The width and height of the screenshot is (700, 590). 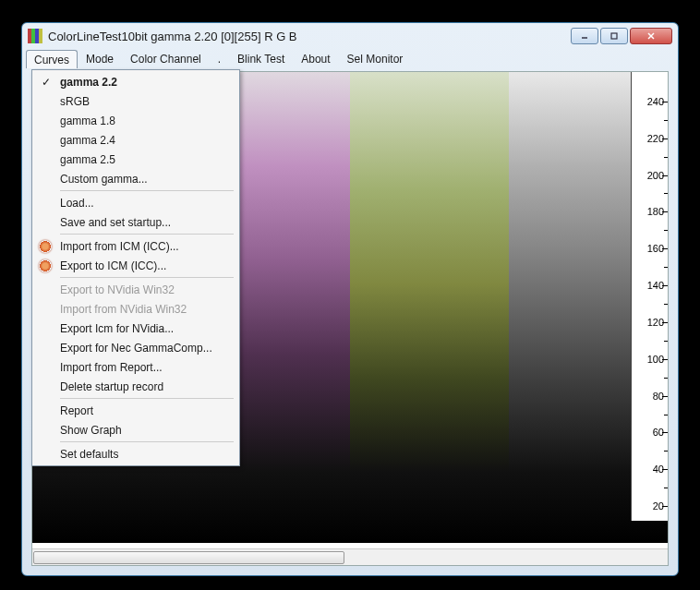 I want to click on ruler-tick: 100, so click(x=656, y=359).